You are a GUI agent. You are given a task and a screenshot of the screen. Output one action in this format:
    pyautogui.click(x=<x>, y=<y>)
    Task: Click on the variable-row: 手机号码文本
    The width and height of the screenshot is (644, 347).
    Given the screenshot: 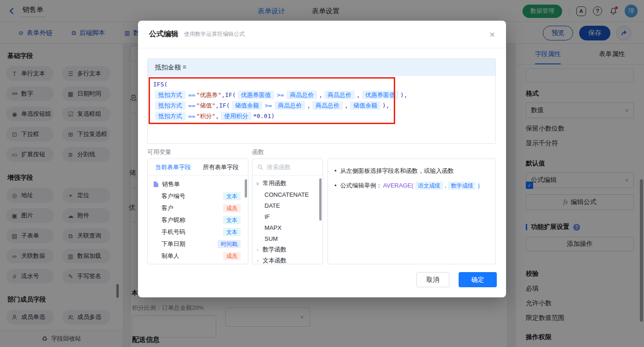 What is the action you would take?
    pyautogui.click(x=198, y=232)
    